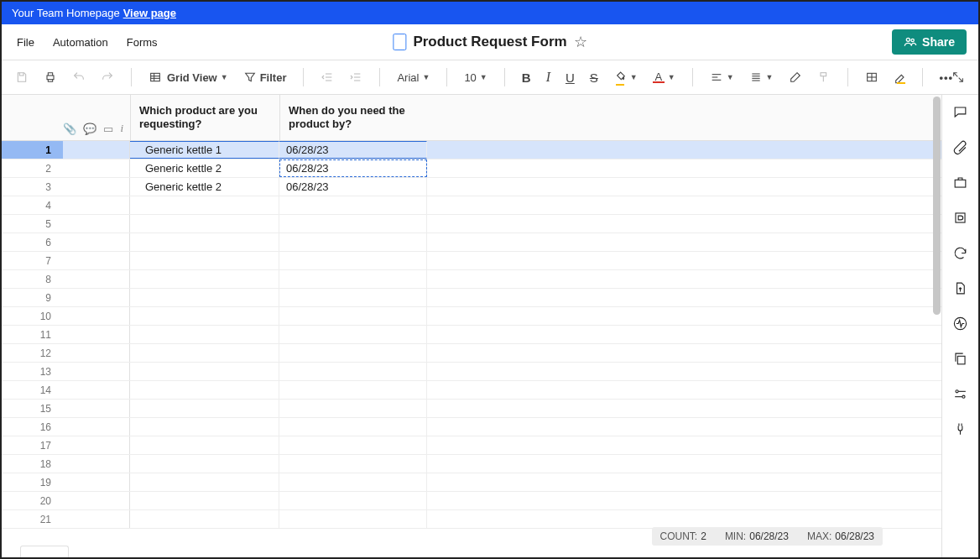 The image size is (980, 559). I want to click on table-row: 10, so click(472, 316).